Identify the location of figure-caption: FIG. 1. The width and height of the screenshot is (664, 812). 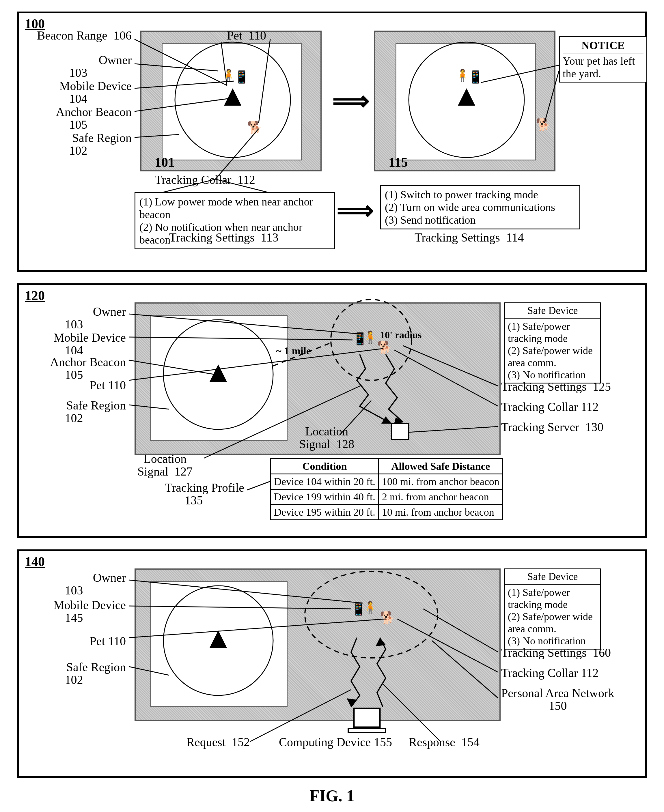
(332, 796).